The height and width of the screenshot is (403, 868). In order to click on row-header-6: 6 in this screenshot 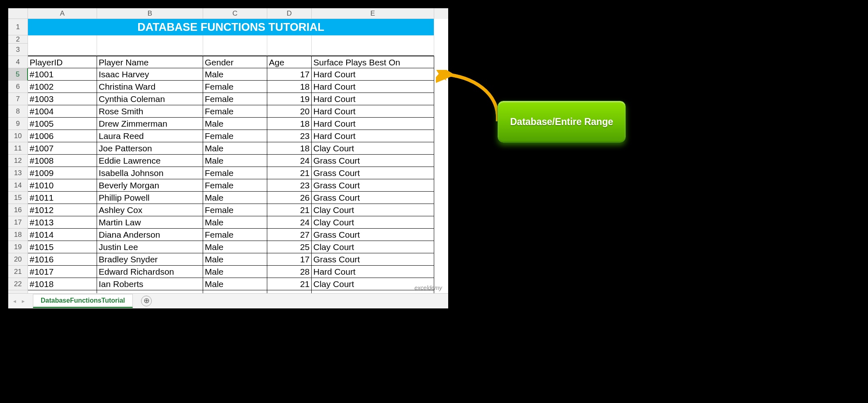, I will do `click(18, 87)`.